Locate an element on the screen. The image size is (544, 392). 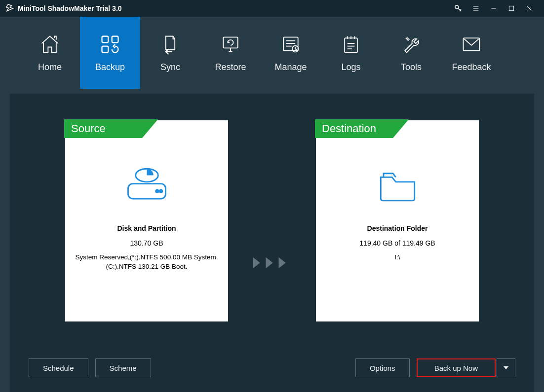
manage-icon is located at coordinates (291, 44).